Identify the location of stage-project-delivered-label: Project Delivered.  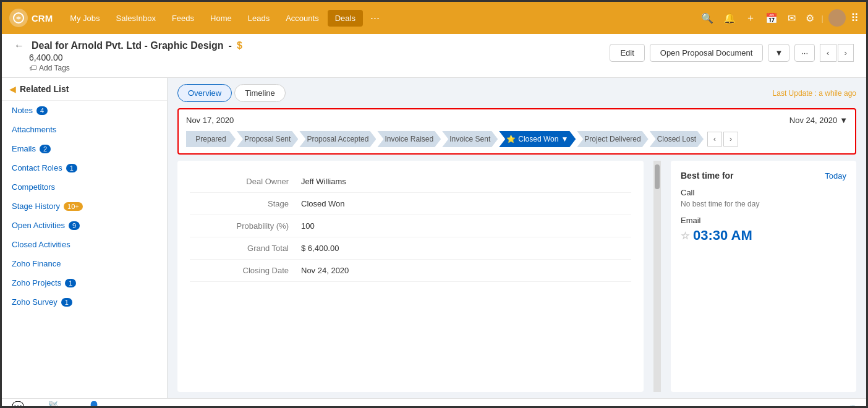
(612, 139).